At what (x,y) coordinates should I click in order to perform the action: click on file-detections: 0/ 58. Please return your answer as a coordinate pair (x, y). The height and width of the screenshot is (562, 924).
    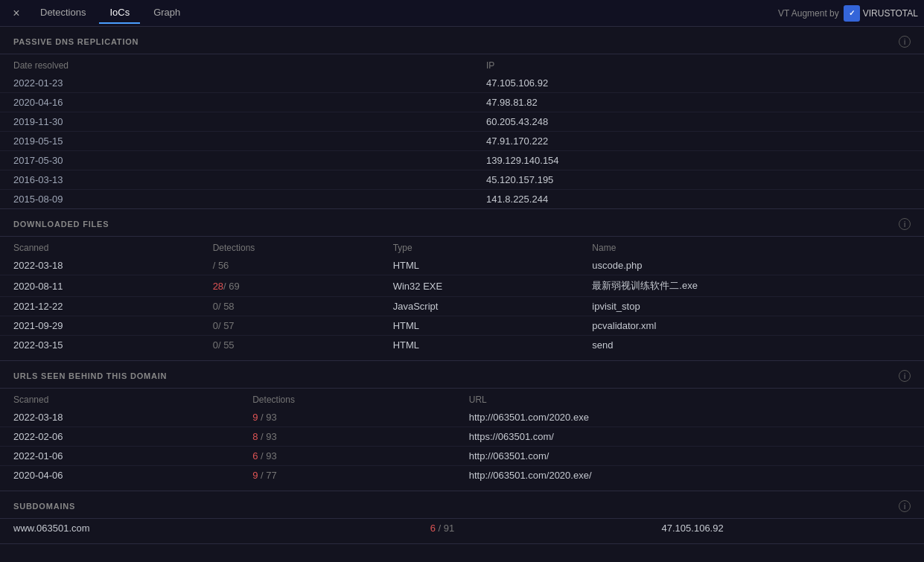
    Looking at the image, I should click on (290, 307).